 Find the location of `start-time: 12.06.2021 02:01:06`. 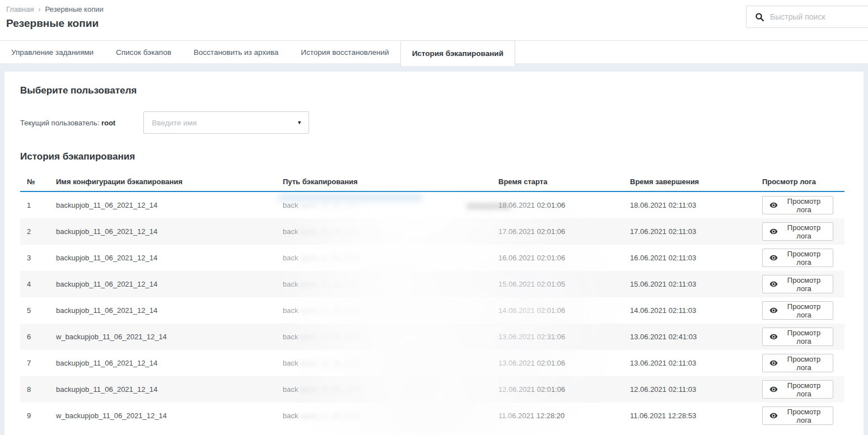

start-time: 12.06.2021 02:01:06 is located at coordinates (558, 390).